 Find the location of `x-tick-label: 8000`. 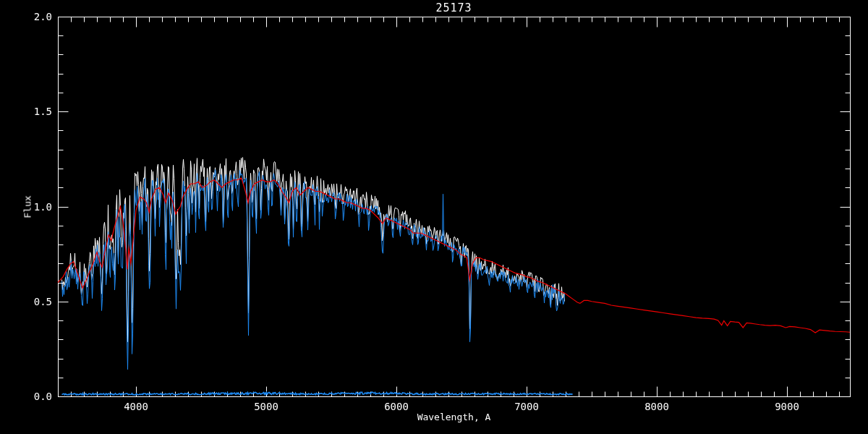

x-tick-label: 8000 is located at coordinates (657, 407).